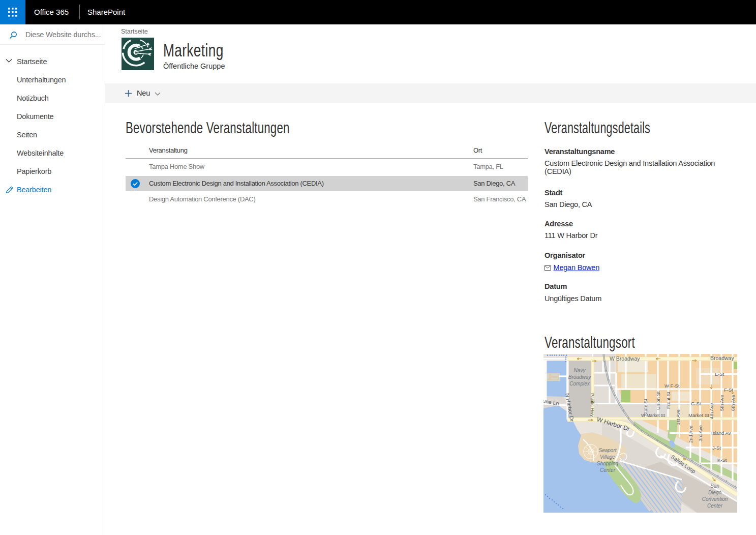 The image size is (756, 535). What do you see at coordinates (625, 359) in the screenshot?
I see `svg-text: W Broadway` at bounding box center [625, 359].